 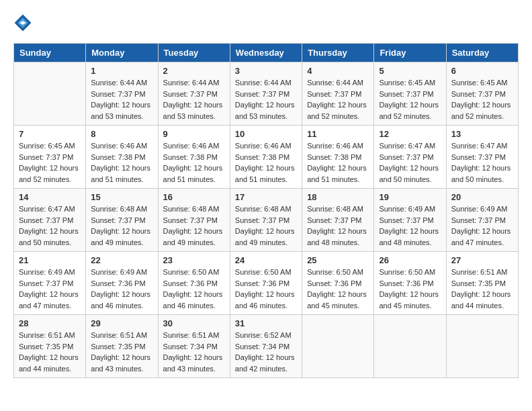 What do you see at coordinates (410, 197) in the screenshot?
I see `day-number: 19` at bounding box center [410, 197].